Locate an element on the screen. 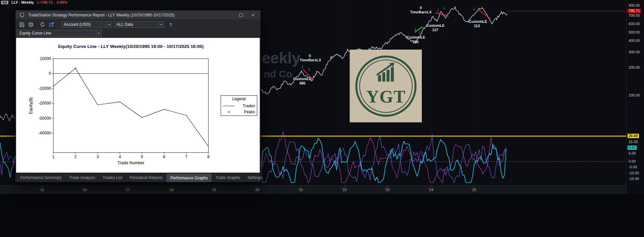 This screenshot has height=237, width=644. save-icon is located at coordinates (22, 25).